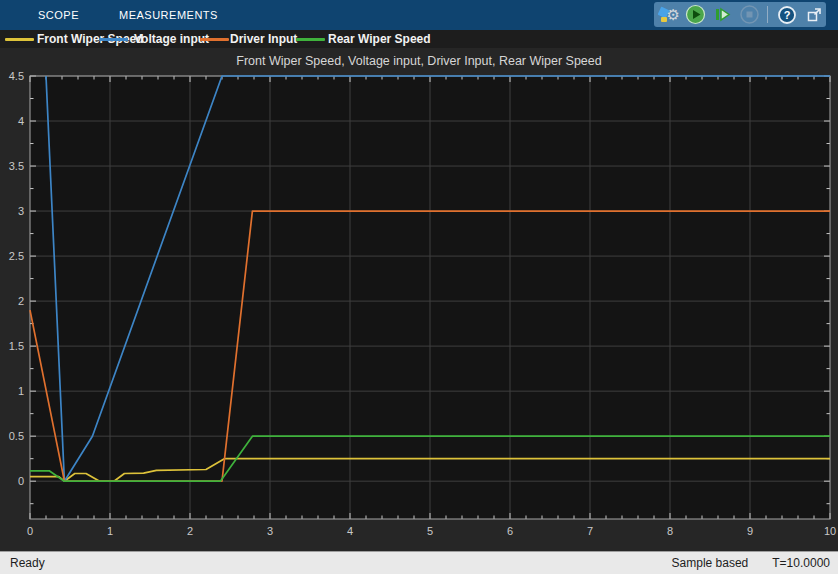 Image resolution: width=838 pixels, height=574 pixels. Describe the element at coordinates (419, 39) in the screenshot. I see `legend-bar: Front Wiper SpeedVoltage inputDriver Inp…` at that location.